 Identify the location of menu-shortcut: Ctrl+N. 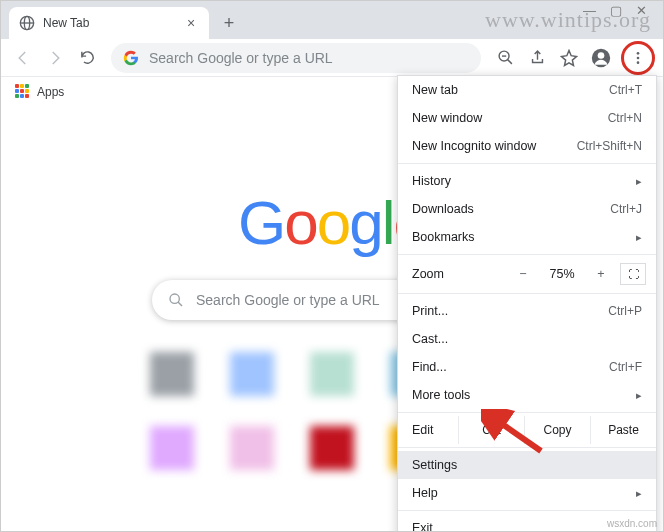
(625, 118).